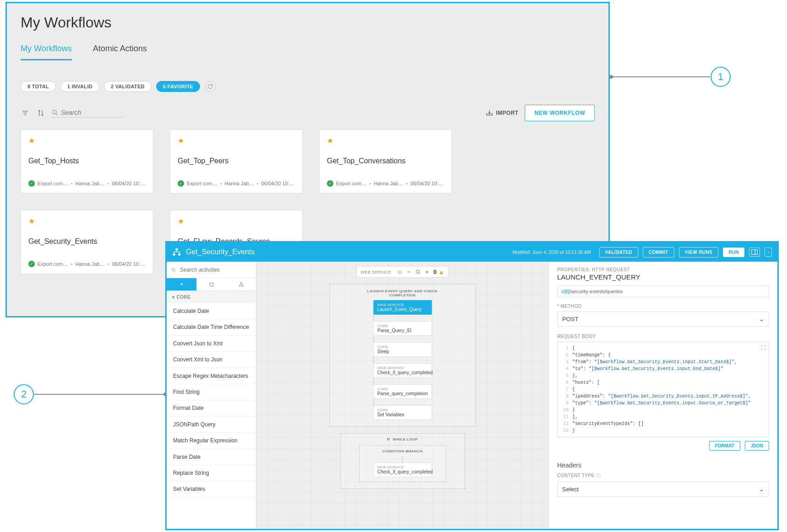 This screenshot has width=787, height=532. What do you see at coordinates (212, 297) in the screenshot?
I see `category-header: ▾CORE` at bounding box center [212, 297].